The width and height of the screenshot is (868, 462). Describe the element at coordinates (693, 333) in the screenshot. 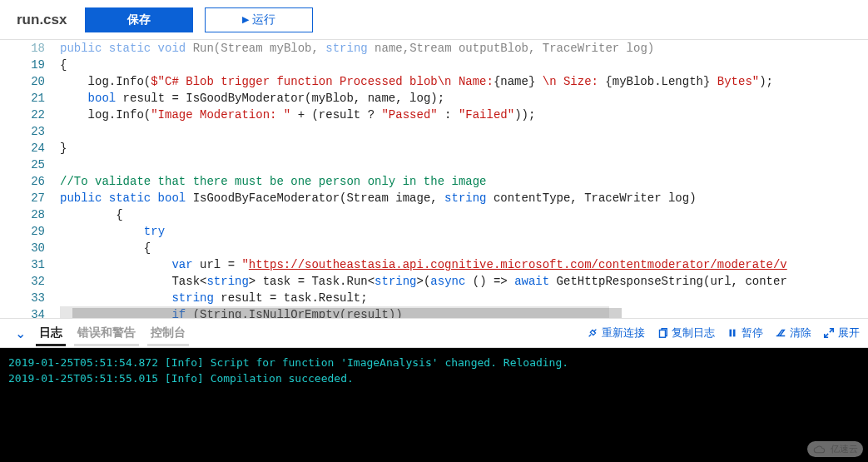

I see `copy-logs-label: 复制日志` at that location.